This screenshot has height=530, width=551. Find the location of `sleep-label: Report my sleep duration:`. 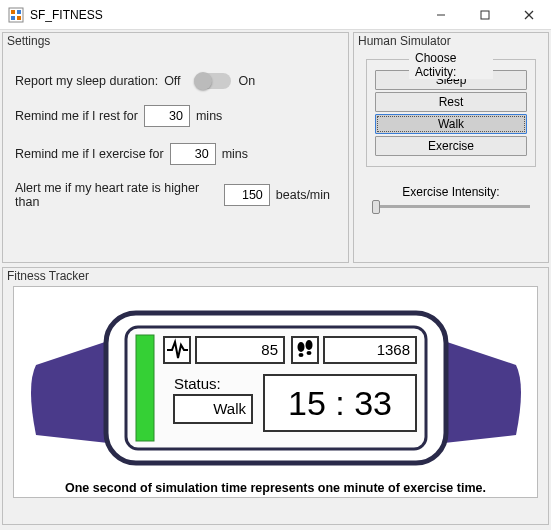

sleep-label: Report my sleep duration: is located at coordinates (86, 81).